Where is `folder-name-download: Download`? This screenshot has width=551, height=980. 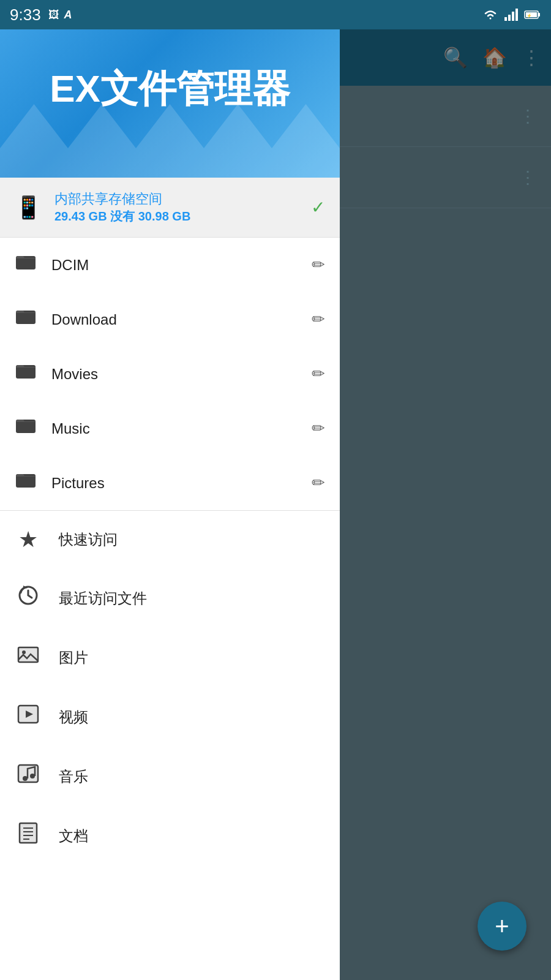
folder-name-download: Download is located at coordinates (174, 320).